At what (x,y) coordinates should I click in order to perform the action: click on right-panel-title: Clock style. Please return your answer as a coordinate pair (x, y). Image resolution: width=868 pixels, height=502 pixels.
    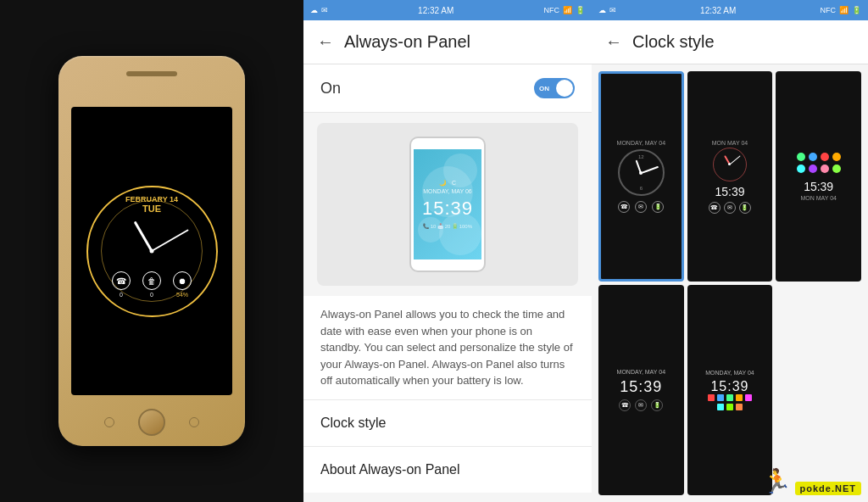
    Looking at the image, I should click on (673, 42).